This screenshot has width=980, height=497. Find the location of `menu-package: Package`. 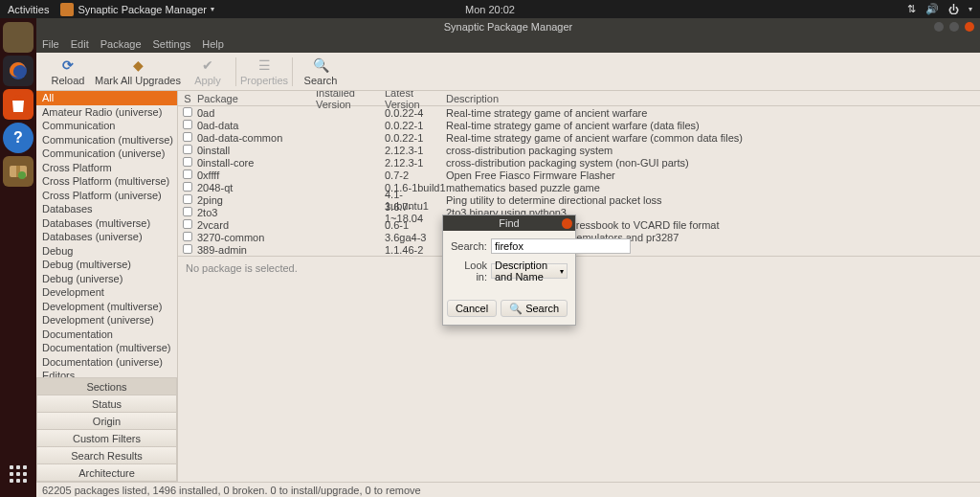

menu-package: Package is located at coordinates (121, 44).